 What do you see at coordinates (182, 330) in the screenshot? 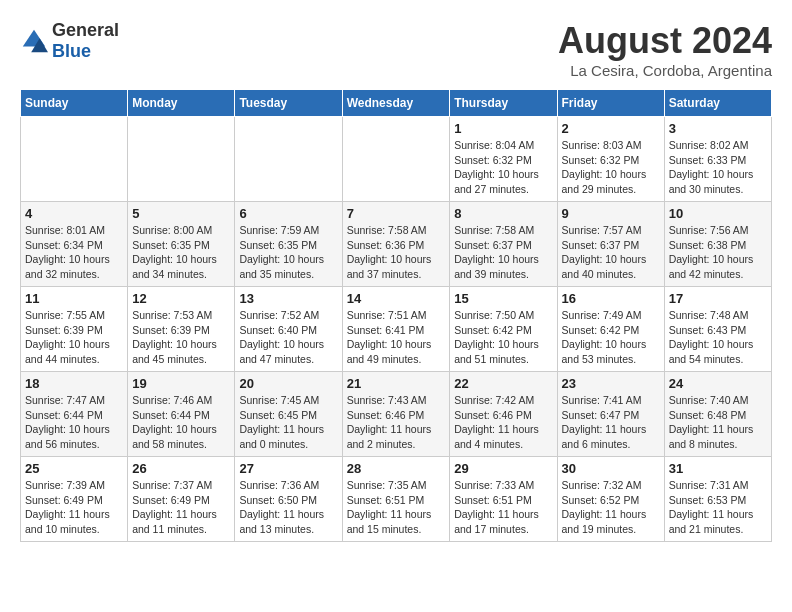
I see `day-cell: 12Sunrise: 7:53 AMSunset: 6:39 PMDayligh…` at bounding box center [182, 330].